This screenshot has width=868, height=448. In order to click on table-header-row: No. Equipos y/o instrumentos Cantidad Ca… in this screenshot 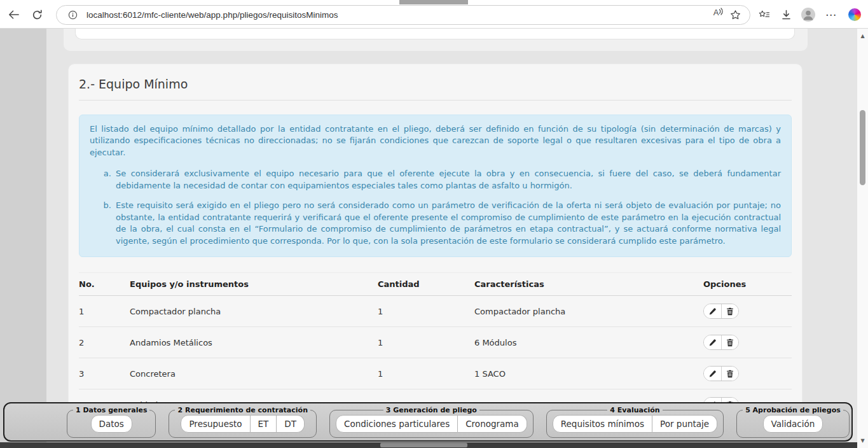, I will do `click(435, 284)`.